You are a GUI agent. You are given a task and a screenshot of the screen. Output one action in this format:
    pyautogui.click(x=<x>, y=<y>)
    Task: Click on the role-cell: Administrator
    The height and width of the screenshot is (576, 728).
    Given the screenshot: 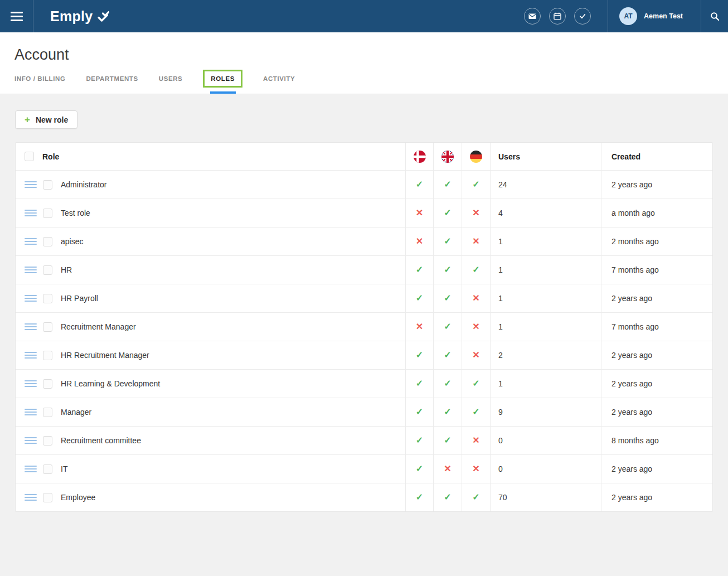 What is the action you would take?
    pyautogui.click(x=211, y=185)
    